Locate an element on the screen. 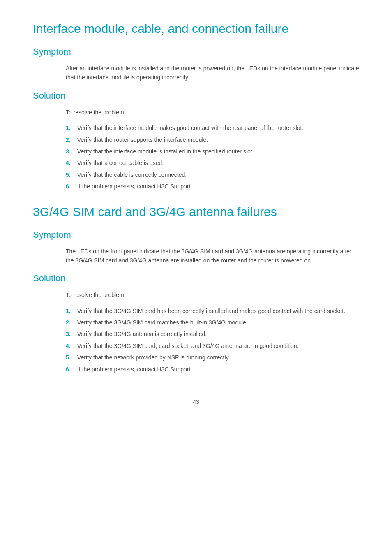 This screenshot has width=392, height=533. list-text: Verify that the 3G/4G SIM card, card soc… is located at coordinates (188, 346).